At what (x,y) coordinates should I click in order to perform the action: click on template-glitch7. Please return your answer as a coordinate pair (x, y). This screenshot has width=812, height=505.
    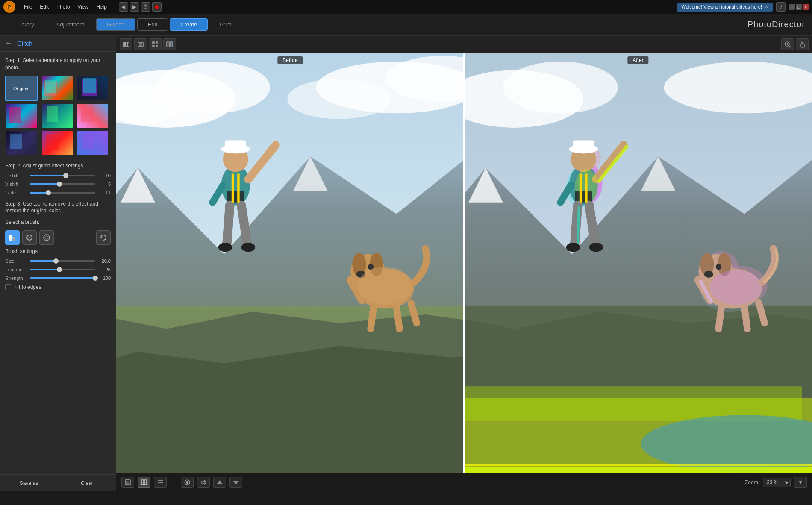
    Looking at the image, I should click on (57, 143).